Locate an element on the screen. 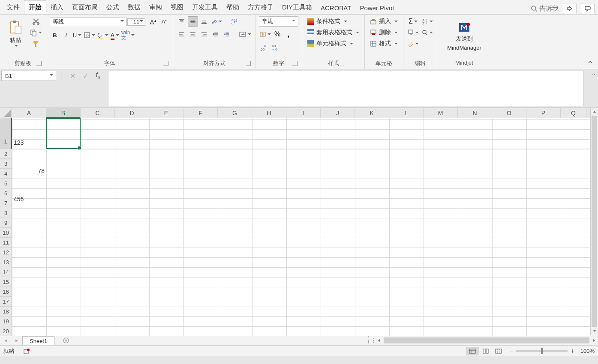 This screenshot has width=598, height=364. new-sheet-button is located at coordinates (66, 340).